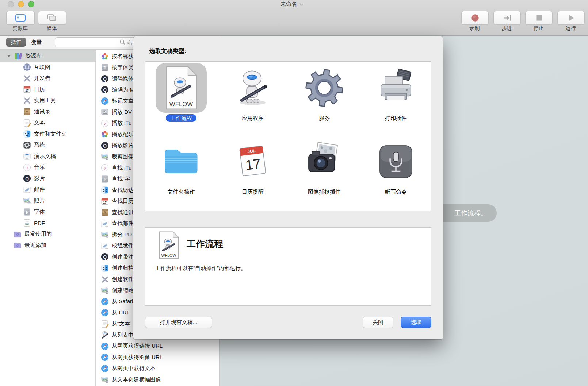 Image resolution: width=588 pixels, height=386 pixels. What do you see at coordinates (201, 269) in the screenshot?
I see `detail-description: 工作流程可以在“自动操作”内部运行。` at bounding box center [201, 269].